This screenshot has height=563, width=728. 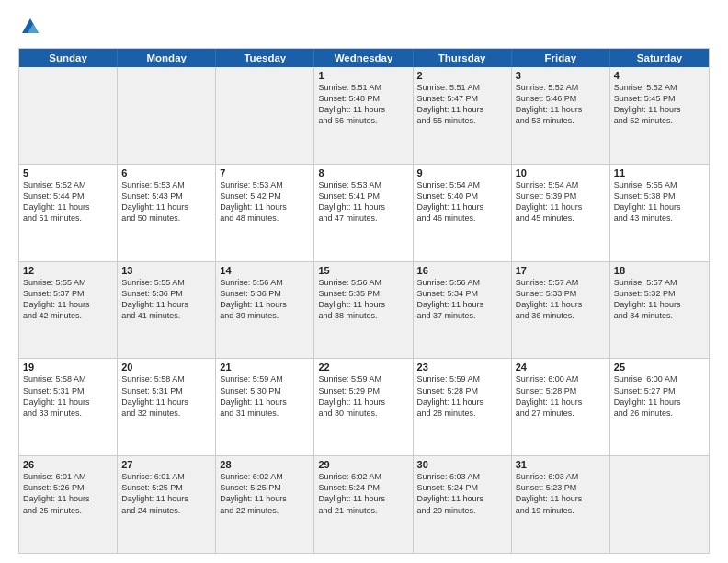 What do you see at coordinates (561, 270) in the screenshot?
I see `day-number: 17` at bounding box center [561, 270].